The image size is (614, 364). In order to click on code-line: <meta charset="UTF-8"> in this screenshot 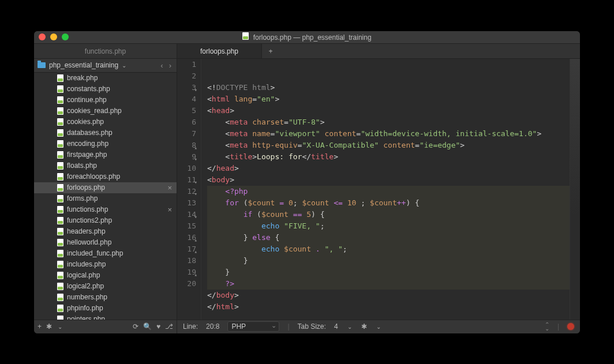, I will do `click(394, 122)`.